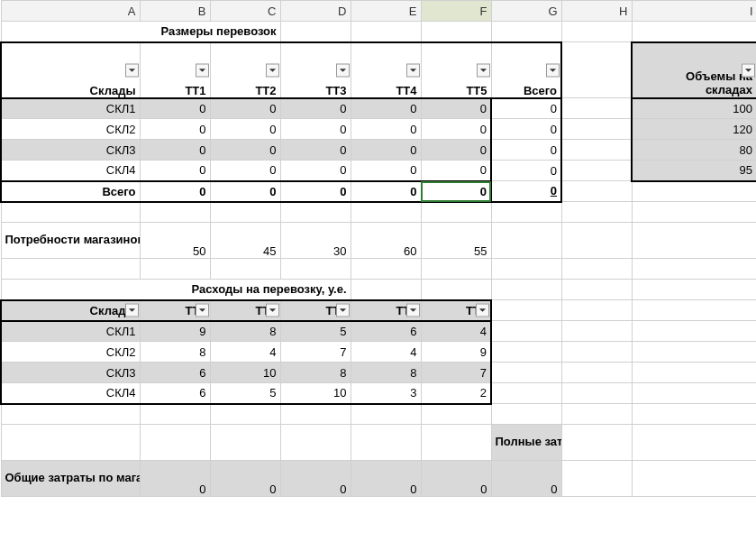  Describe the element at coordinates (245, 310) in the screenshot. I see `hdr-costs-tt2: ТТ2` at that location.